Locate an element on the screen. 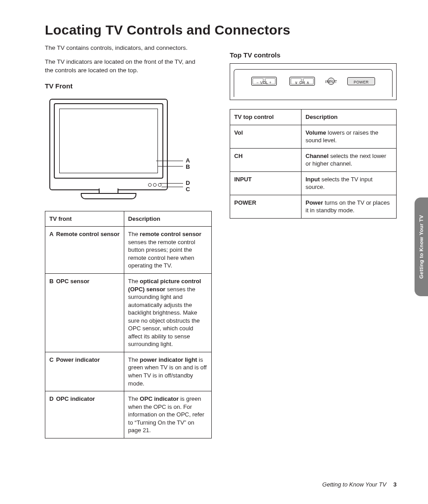 Image resolution: width=428 pixels, height=504 pixels. callout-B: B is located at coordinates (188, 167).